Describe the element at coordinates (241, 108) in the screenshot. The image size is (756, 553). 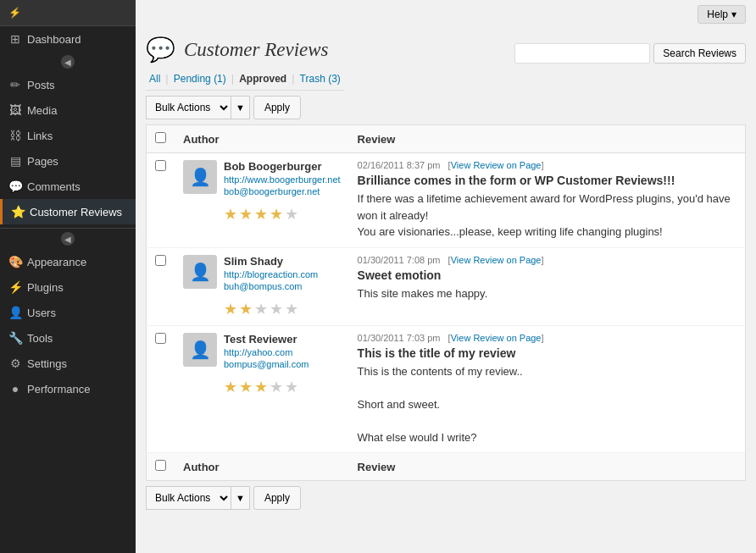
I see `bulk-actions-arrow-top: ▼` at that location.